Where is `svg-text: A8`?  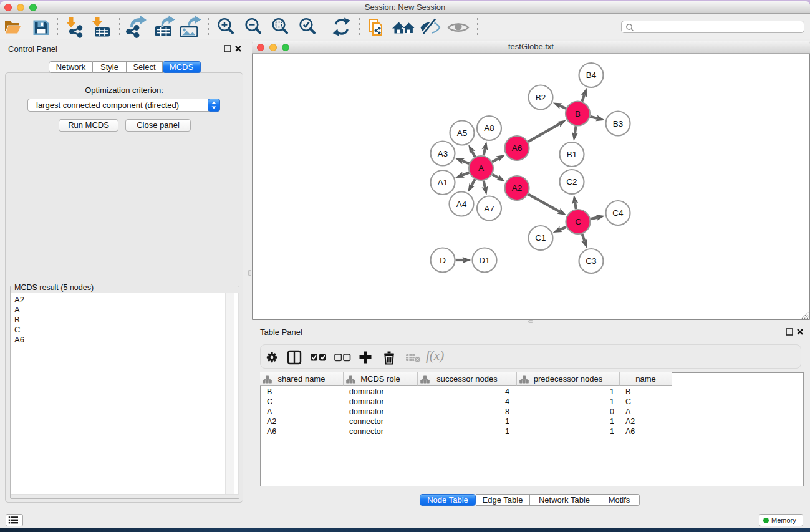
svg-text: A8 is located at coordinates (489, 128).